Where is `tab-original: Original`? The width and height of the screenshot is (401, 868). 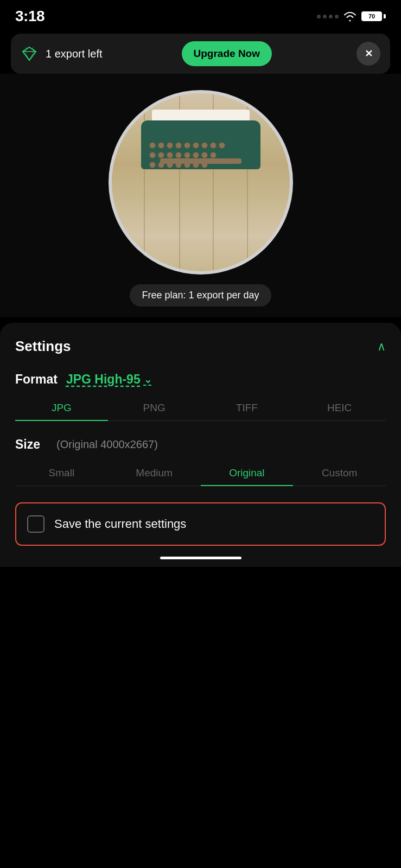 tab-original: Original is located at coordinates (247, 474).